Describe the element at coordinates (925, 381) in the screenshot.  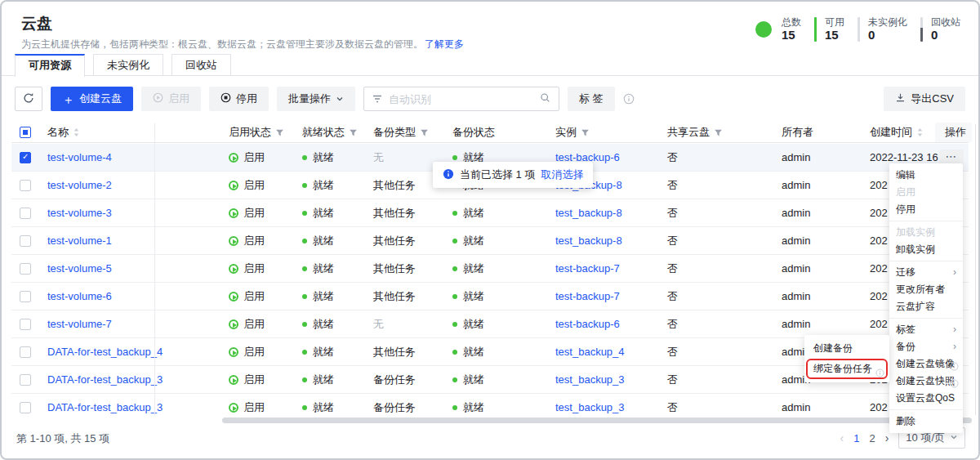
I see `menu-item-label: 创建云盘快照` at that location.